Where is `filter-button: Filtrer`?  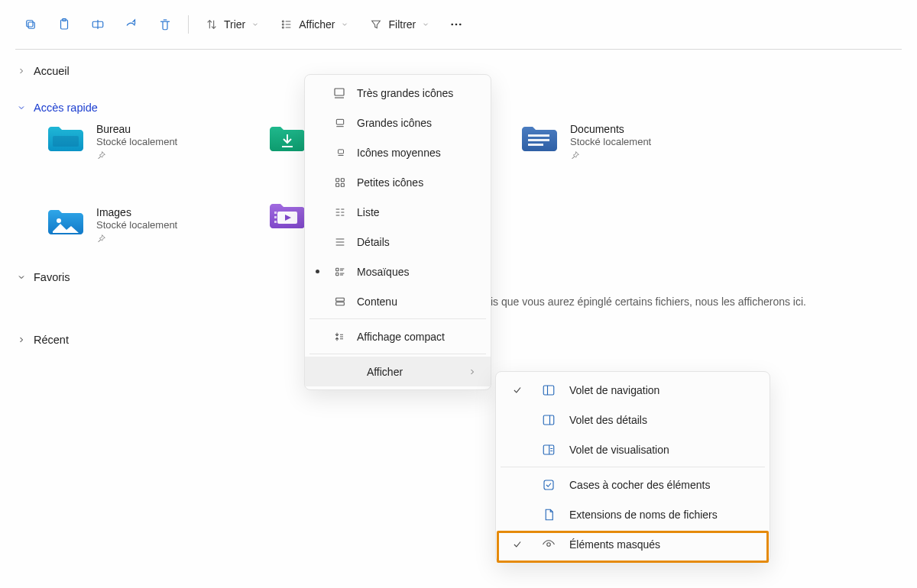
filter-button: Filtrer is located at coordinates (400, 24).